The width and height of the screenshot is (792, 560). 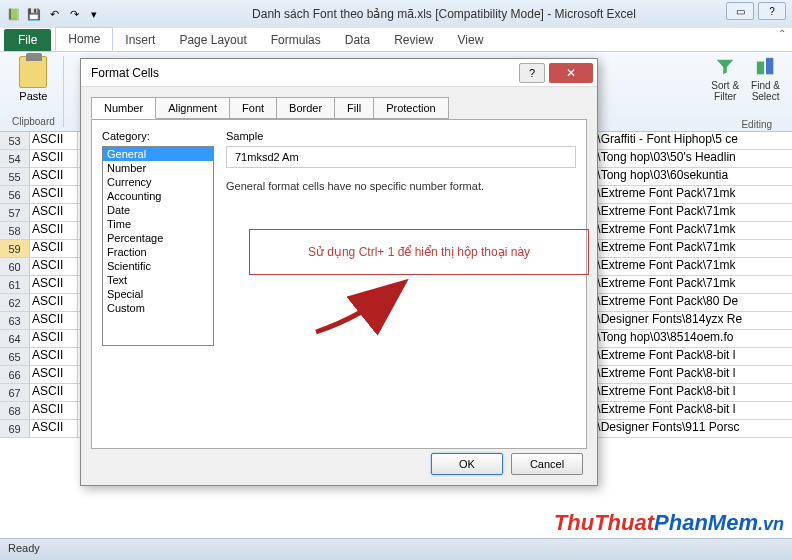 What do you see at coordinates (296, 40) in the screenshot?
I see `tab-formulas: Formulas` at bounding box center [296, 40].